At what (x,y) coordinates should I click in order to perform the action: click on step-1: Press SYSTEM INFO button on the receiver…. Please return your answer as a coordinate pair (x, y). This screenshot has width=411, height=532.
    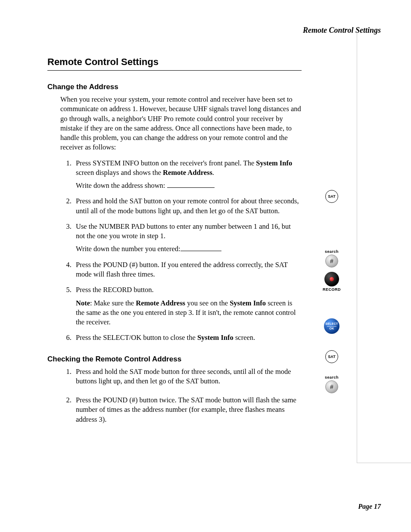
    Looking at the image, I should click on (187, 175).